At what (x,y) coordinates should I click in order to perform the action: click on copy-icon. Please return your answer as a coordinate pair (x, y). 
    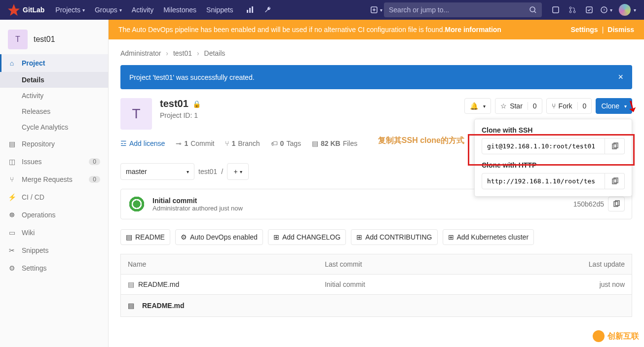
    Looking at the image, I should click on (616, 204).